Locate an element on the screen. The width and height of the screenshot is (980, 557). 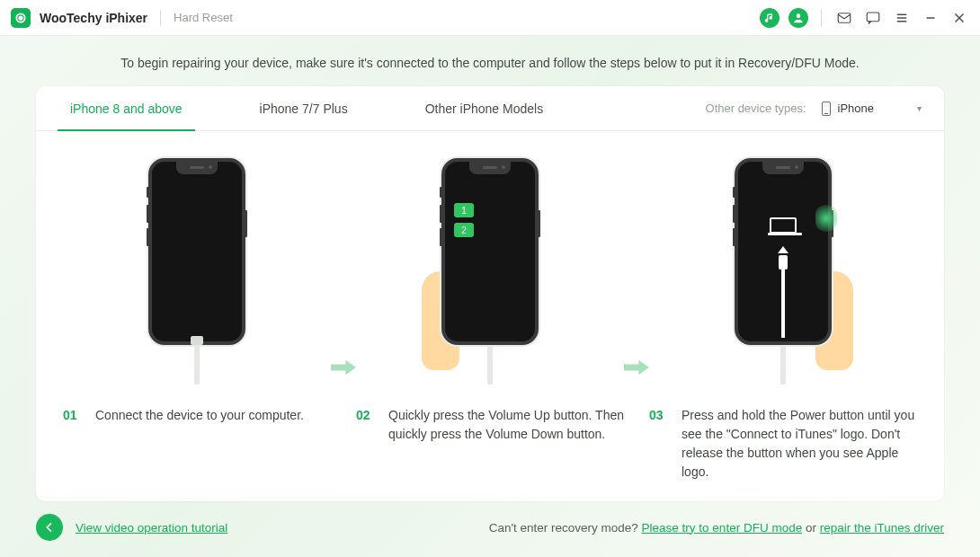
section-title: Hard Reset is located at coordinates (203, 18).